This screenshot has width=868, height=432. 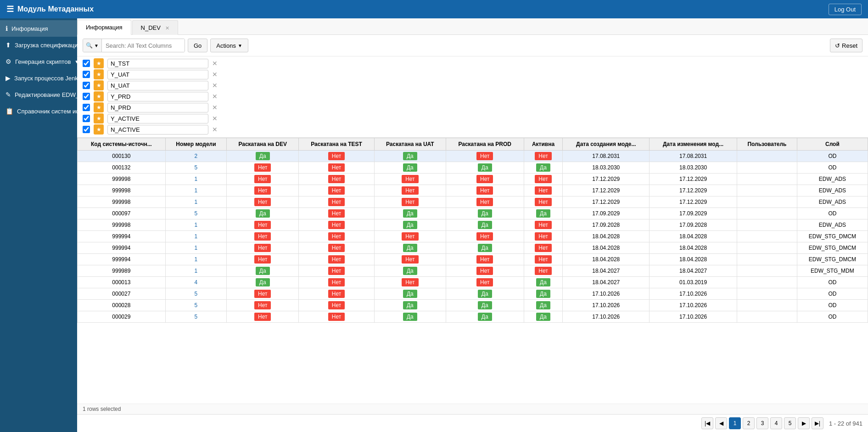 What do you see at coordinates (804, 423) in the screenshot?
I see `page-next-button: ▶` at bounding box center [804, 423].